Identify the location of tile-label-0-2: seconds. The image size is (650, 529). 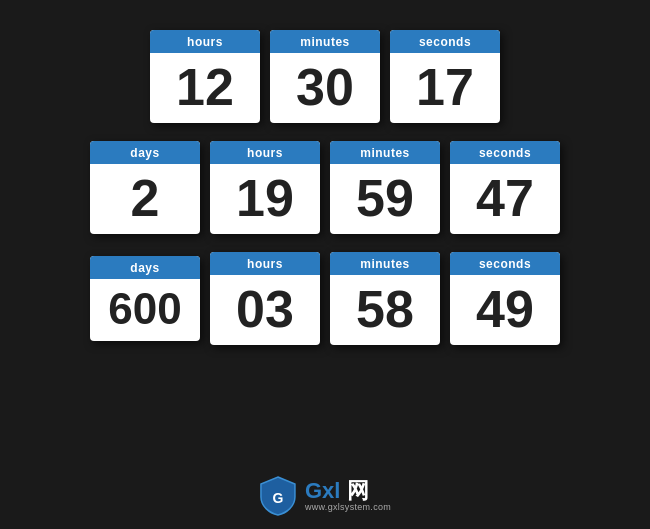
(445, 42).